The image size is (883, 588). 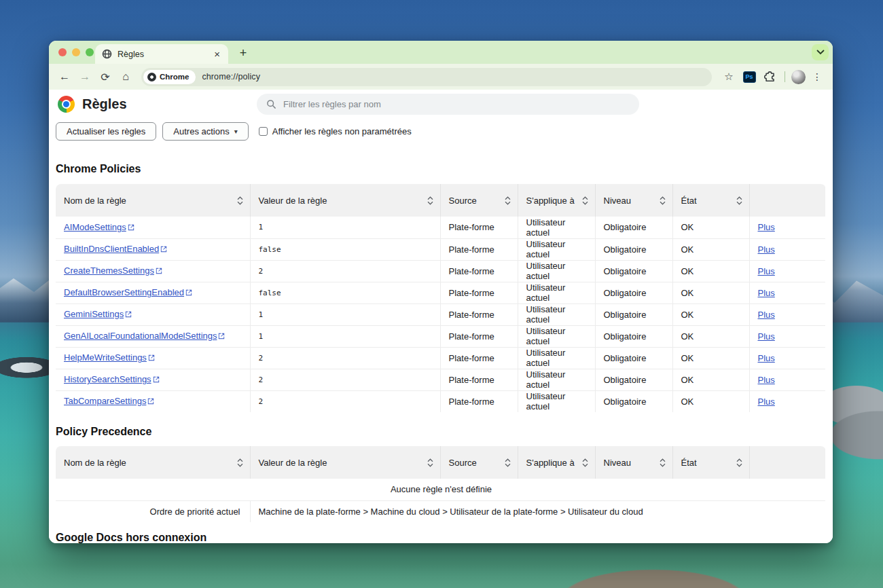 What do you see at coordinates (817, 77) in the screenshot?
I see `menu-kebab-icon: ⋮` at bounding box center [817, 77].